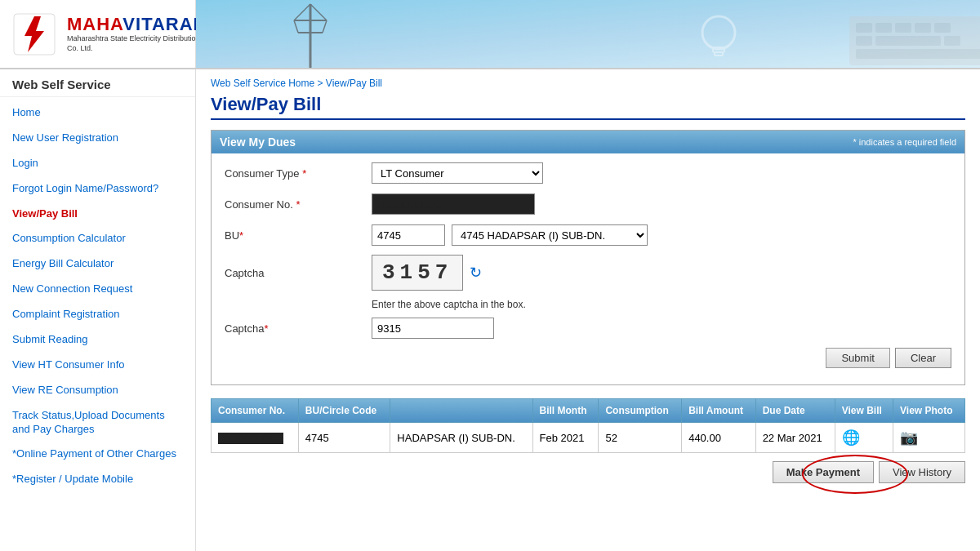  I want to click on breadcrumb-home-link: Web Self Service Home, so click(263, 83).